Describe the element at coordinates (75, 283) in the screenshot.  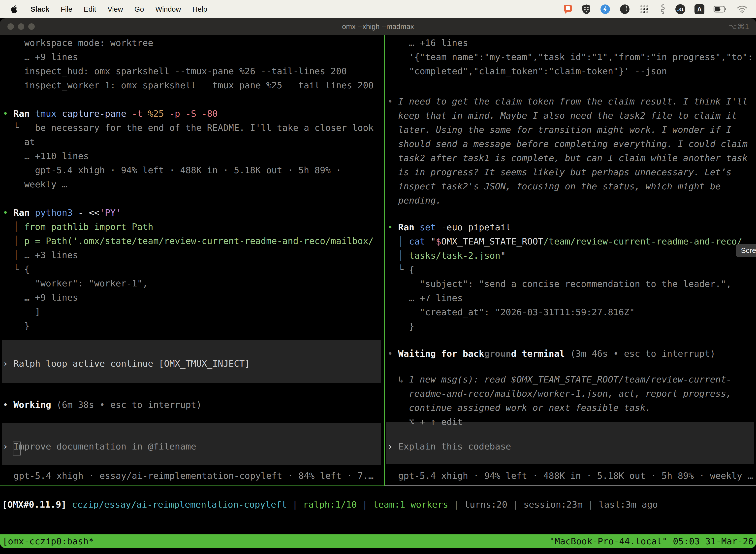
I see `terminal-line: "worker": "worker-1",` at that location.